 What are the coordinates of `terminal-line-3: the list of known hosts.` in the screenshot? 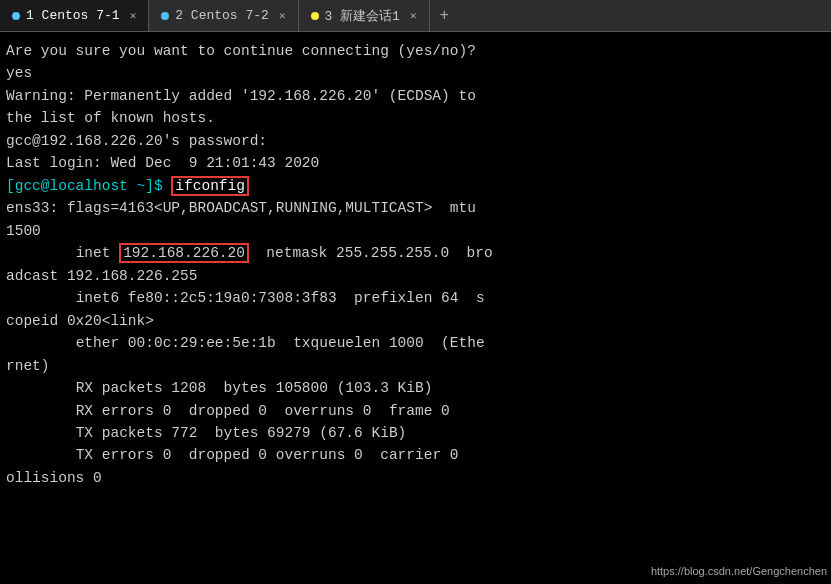 It's located at (416, 118).